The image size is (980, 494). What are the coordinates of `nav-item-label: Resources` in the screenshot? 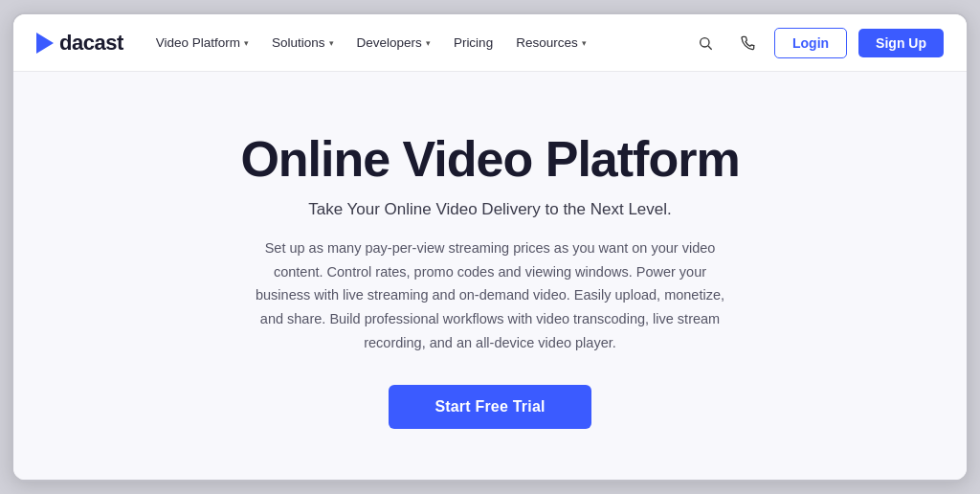 It's located at (547, 42).